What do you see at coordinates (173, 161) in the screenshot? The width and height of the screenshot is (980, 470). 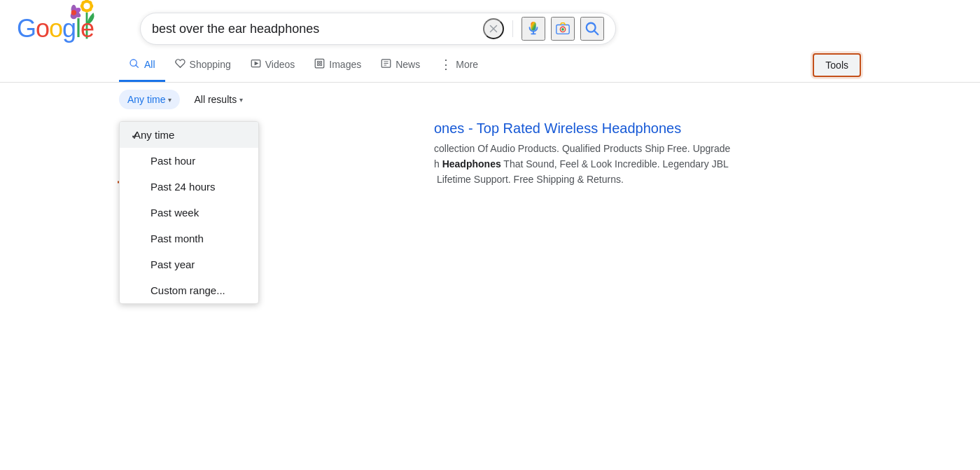 I see `dropdown-item-past-hour-label: Past hour` at bounding box center [173, 161].